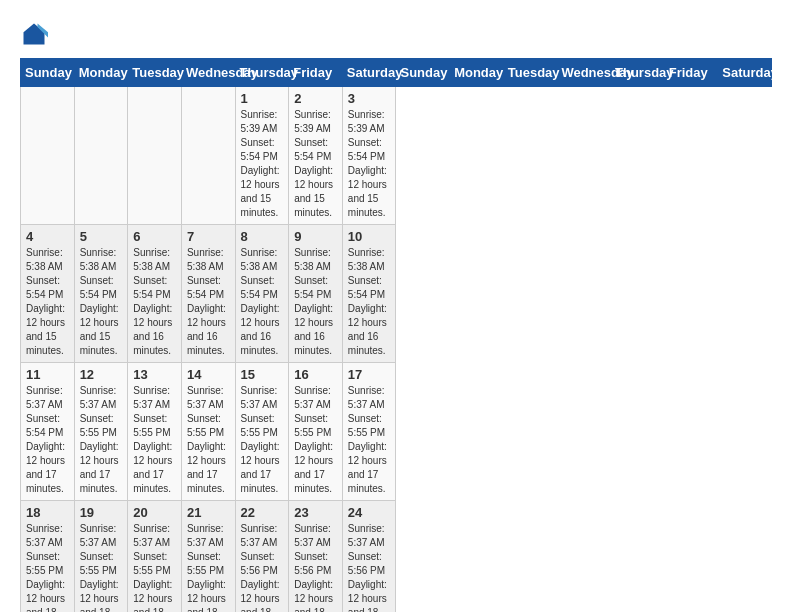  Describe the element at coordinates (101, 294) in the screenshot. I see `calendar-cell: 5Sunrise: 5:38 AM Sunset: 5:54 PM Daylig…` at that location.